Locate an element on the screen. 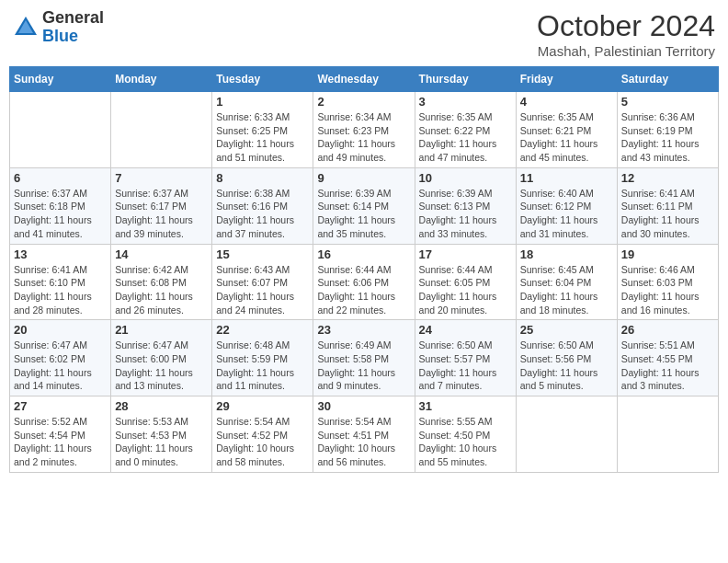 The height and width of the screenshot is (563, 728). day-info: Sunrise: 5:53 AM Sunset: 4:53 PM Dayligh… is located at coordinates (162, 442).